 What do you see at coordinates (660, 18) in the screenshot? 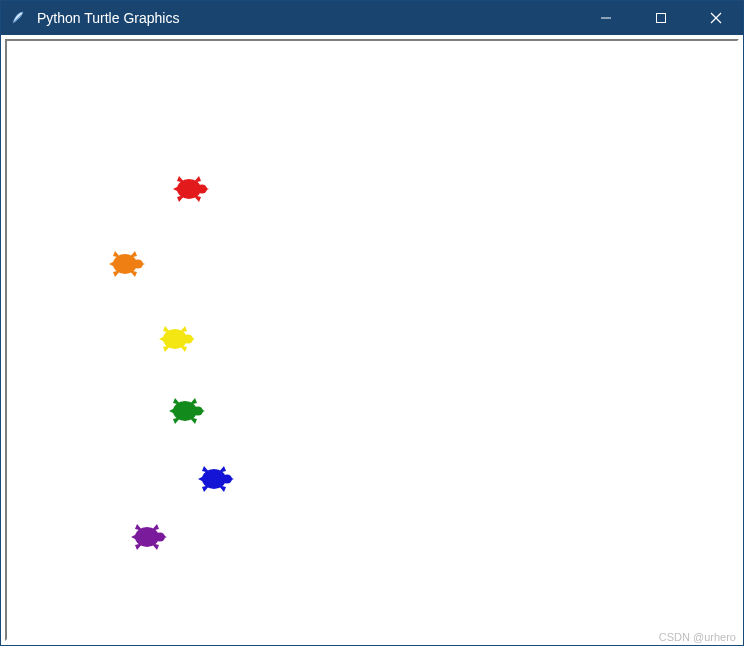
I see `window-controls` at bounding box center [660, 18].